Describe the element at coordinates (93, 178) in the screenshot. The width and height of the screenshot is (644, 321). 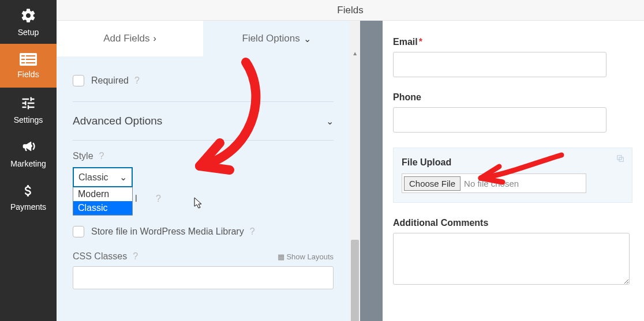
I see `style-selected-value: Classic` at that location.